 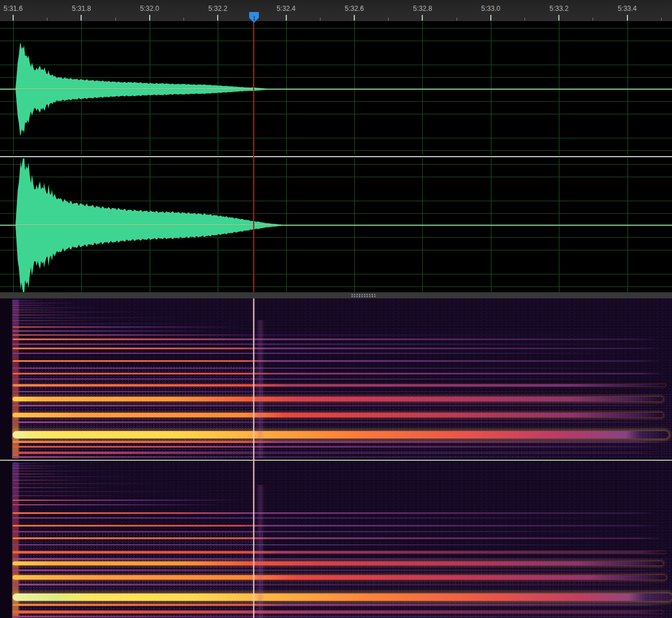 I want to click on ruler-label: 5:32.0, so click(x=150, y=9).